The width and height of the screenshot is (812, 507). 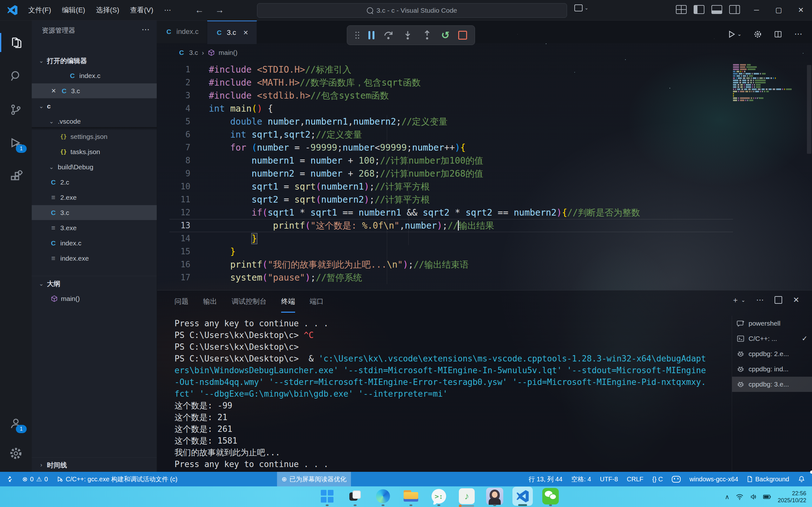 I want to click on close-panel-icon: ✕, so click(x=796, y=300).